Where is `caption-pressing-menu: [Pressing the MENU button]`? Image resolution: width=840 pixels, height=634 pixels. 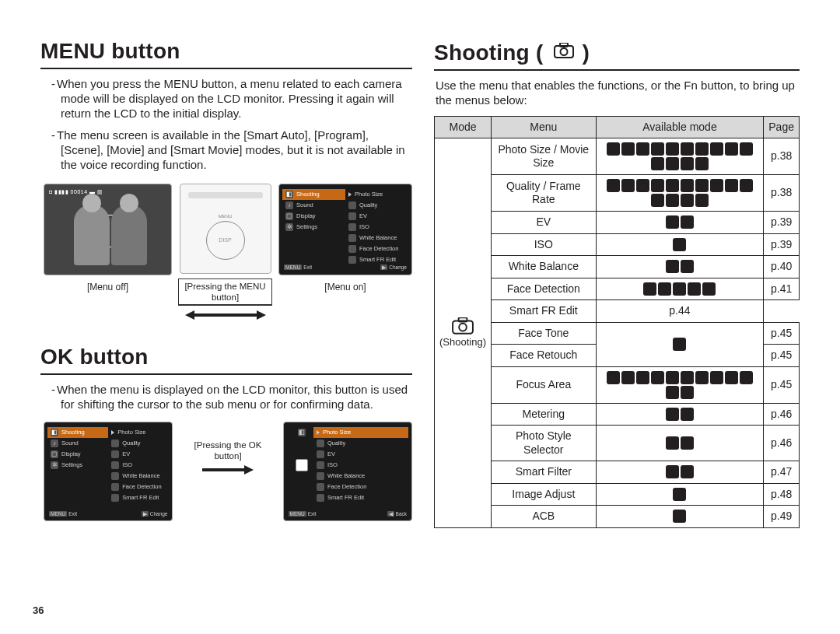
caption-pressing-menu: [Pressing the MENU button] is located at coordinates (226, 292).